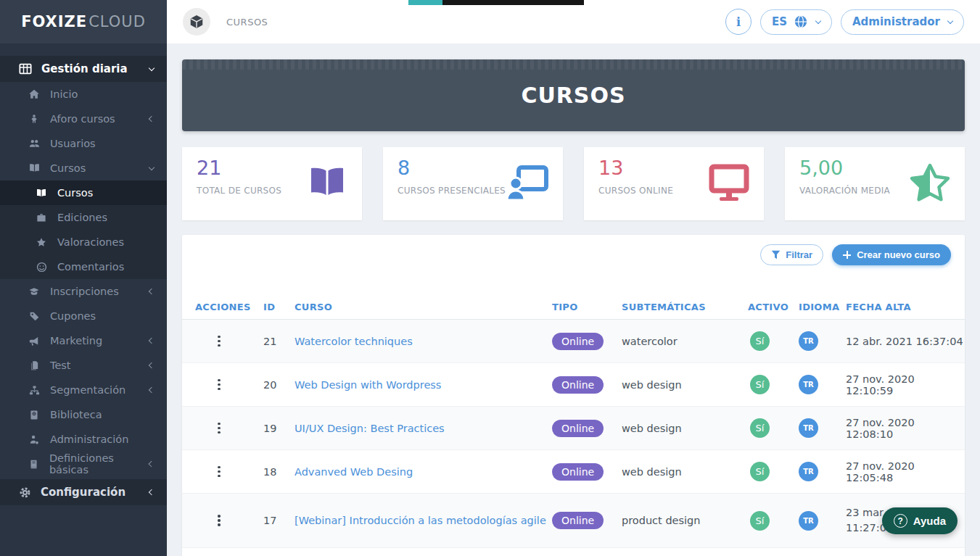  I want to click on course-link: Web Design with Wordpress, so click(368, 385).